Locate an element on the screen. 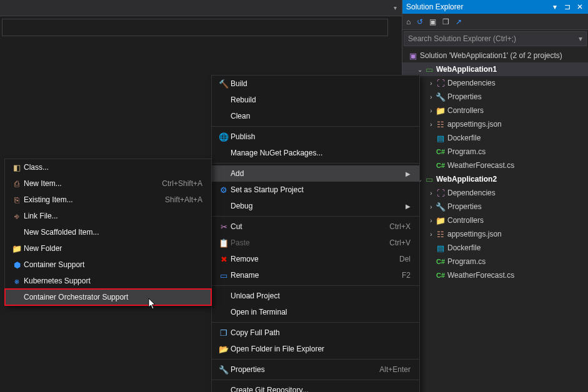  menu-build: 🔨Build is located at coordinates (316, 84).